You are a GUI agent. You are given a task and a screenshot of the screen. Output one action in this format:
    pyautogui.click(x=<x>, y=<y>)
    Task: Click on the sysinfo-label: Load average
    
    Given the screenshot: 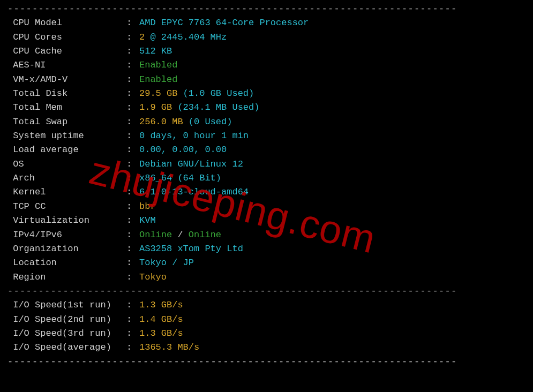 What is the action you would take?
    pyautogui.click(x=67, y=150)
    